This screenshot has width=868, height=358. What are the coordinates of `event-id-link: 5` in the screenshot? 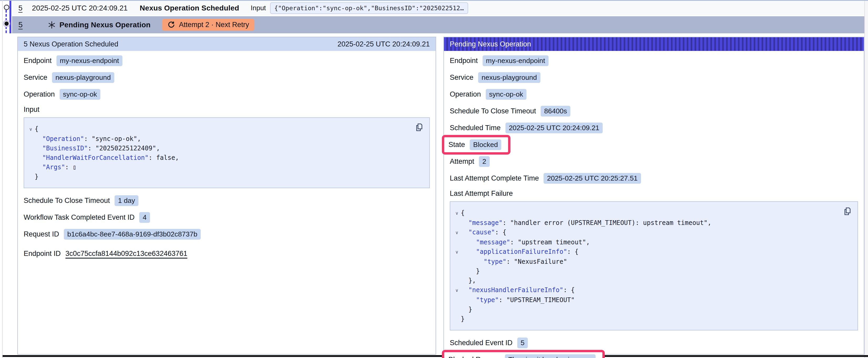 It's located at (21, 8).